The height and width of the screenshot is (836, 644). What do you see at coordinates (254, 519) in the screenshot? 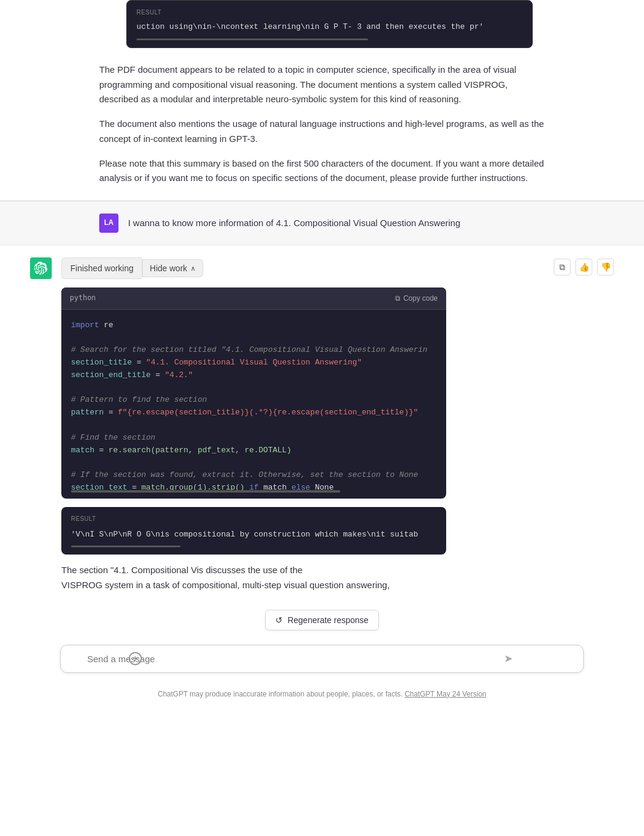
I see `result-label: RESULT` at bounding box center [254, 519].